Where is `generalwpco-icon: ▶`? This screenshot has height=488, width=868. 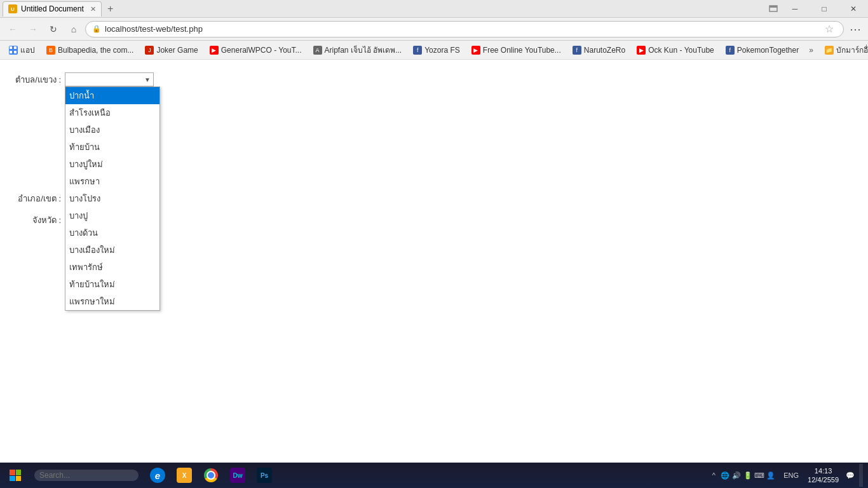
generalwpco-icon: ▶ is located at coordinates (214, 50).